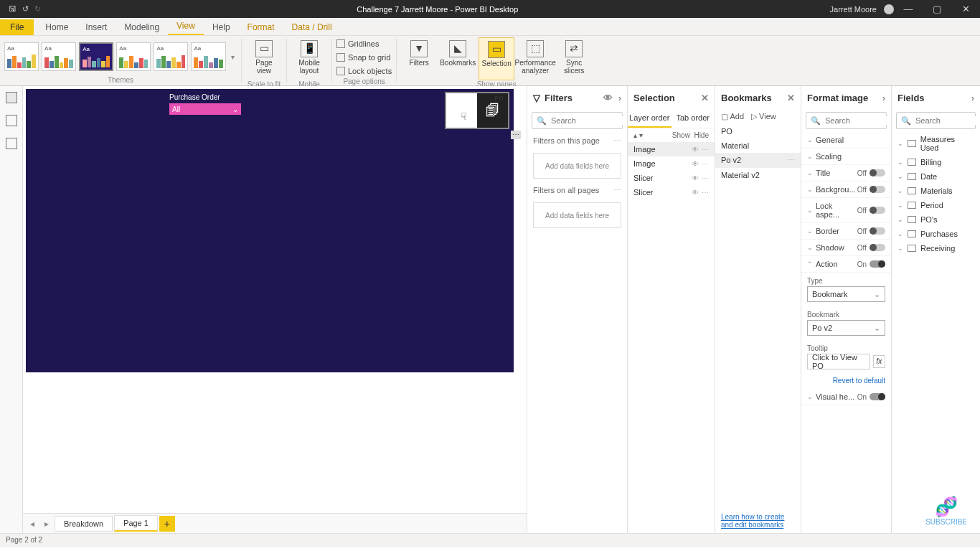 The width and height of the screenshot is (980, 551). What do you see at coordinates (83, 524) in the screenshot?
I see `page-tab-breakdown: Breakdown` at bounding box center [83, 524].